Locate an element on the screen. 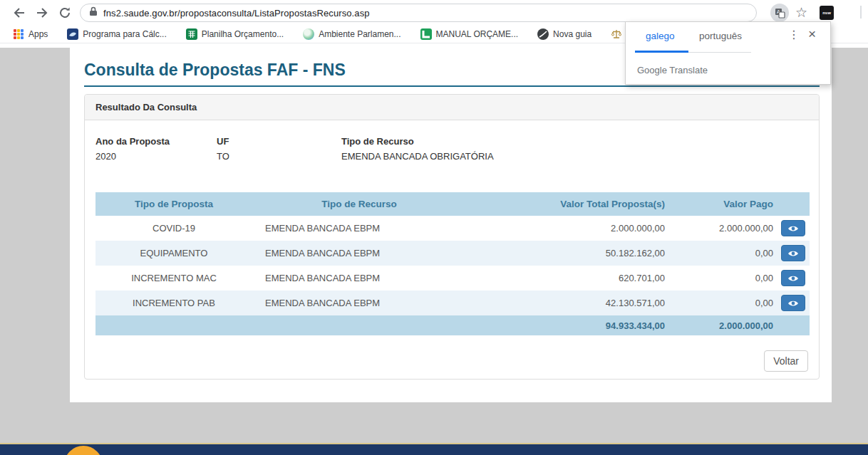 This screenshot has height=455, width=868. cell-tipo-proposta: INCREMENTO MAC is located at coordinates (174, 278).